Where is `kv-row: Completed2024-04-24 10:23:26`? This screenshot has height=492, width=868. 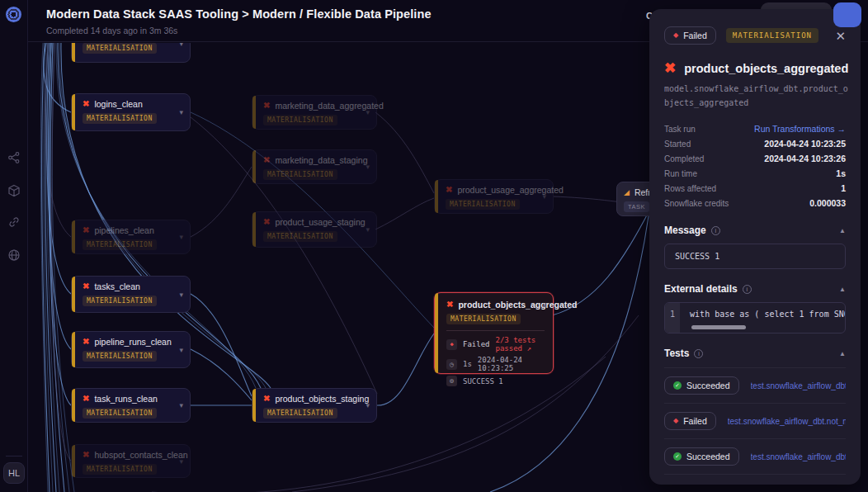 kv-row: Completed2024-04-24 10:23:26 is located at coordinates (755, 158).